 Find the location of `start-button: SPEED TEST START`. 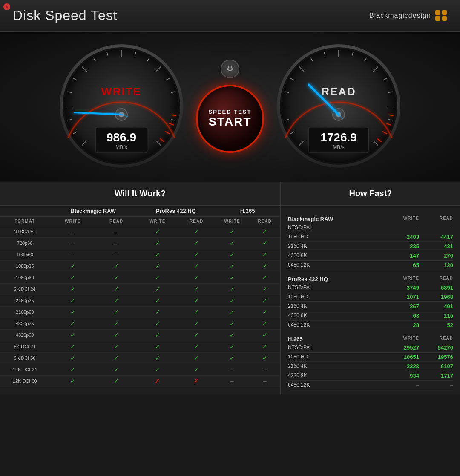

start-button: SPEED TEST START is located at coordinates (230, 119).